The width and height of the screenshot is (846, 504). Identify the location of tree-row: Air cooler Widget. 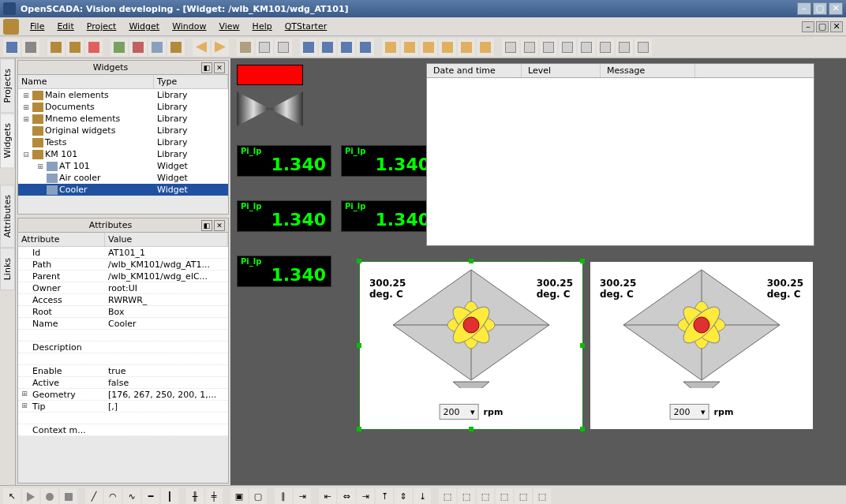
(123, 178).